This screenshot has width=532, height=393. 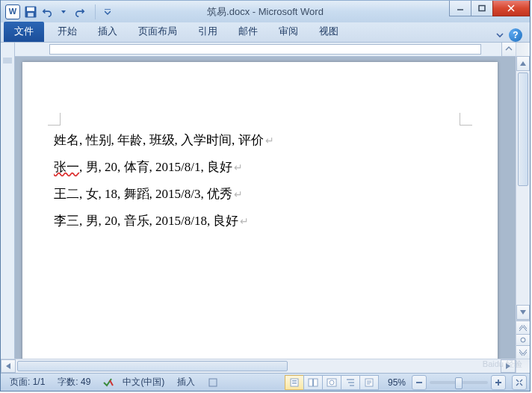 What do you see at coordinates (498, 383) in the screenshot?
I see `zoom-in-button` at bounding box center [498, 383].